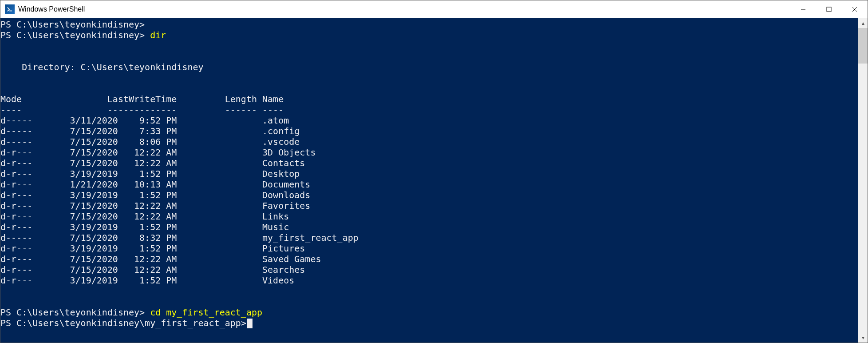 This screenshot has height=343, width=868. What do you see at coordinates (429, 206) in the screenshot?
I see `table-row: d-r--- 7/15/2020 12:22 AM Favorites` at bounding box center [429, 206].